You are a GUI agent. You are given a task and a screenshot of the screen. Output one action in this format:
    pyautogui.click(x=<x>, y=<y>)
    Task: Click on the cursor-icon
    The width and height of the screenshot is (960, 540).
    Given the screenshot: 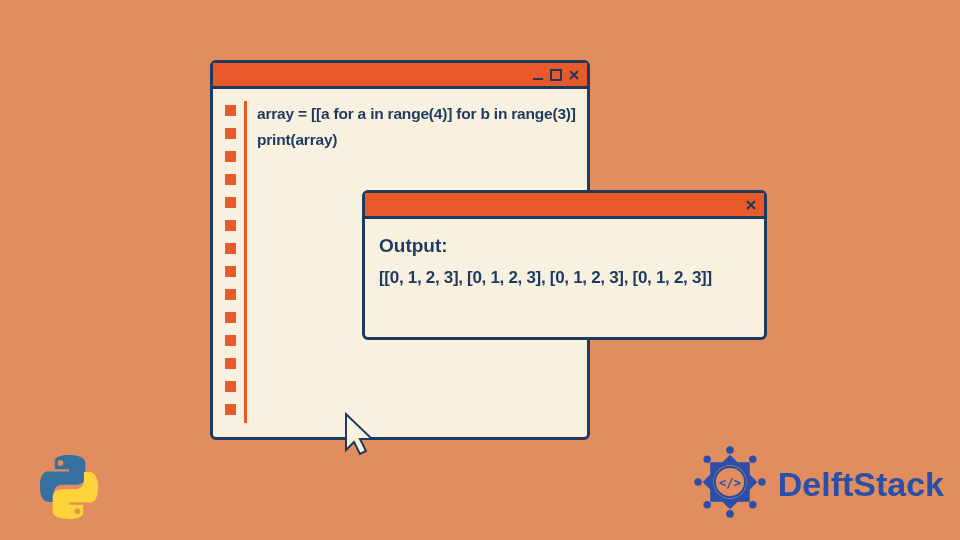 What is the action you would take?
    pyautogui.click(x=362, y=437)
    